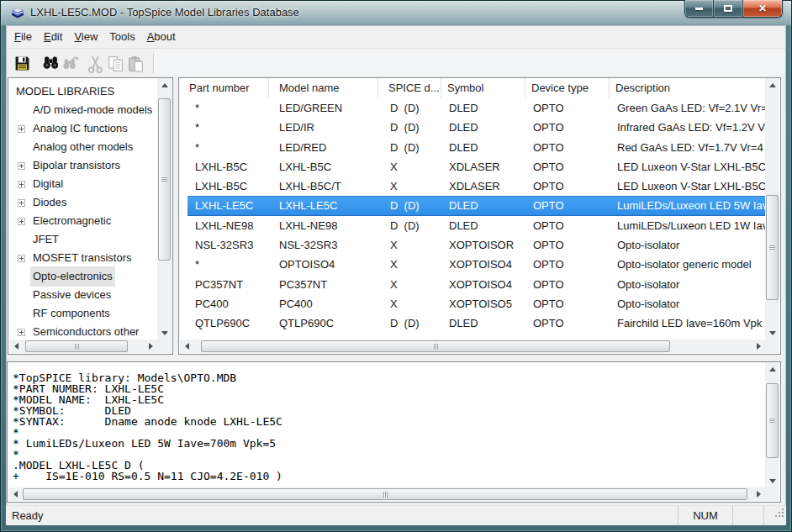 This screenshot has width=792, height=532. What do you see at coordinates (83, 166) in the screenshot?
I see `tree-item-bipolar-transistors: Bipolar transistors` at bounding box center [83, 166].